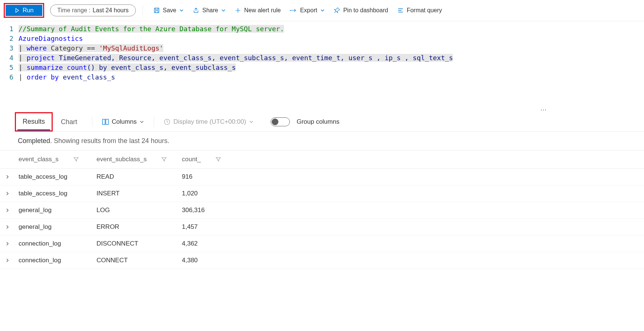  I want to click on code-line: | where Category == 'MySqlAuditLogs', so click(236, 48).